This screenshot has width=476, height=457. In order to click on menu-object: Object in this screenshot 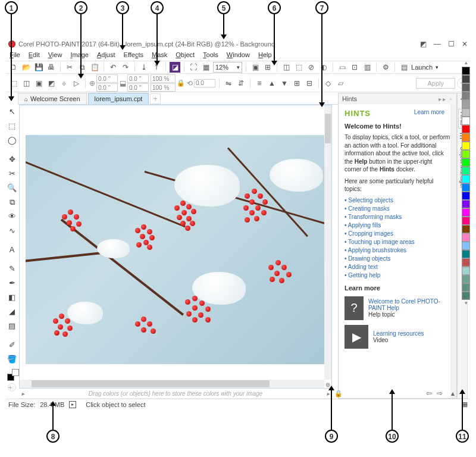, I will do `click(185, 55)`.